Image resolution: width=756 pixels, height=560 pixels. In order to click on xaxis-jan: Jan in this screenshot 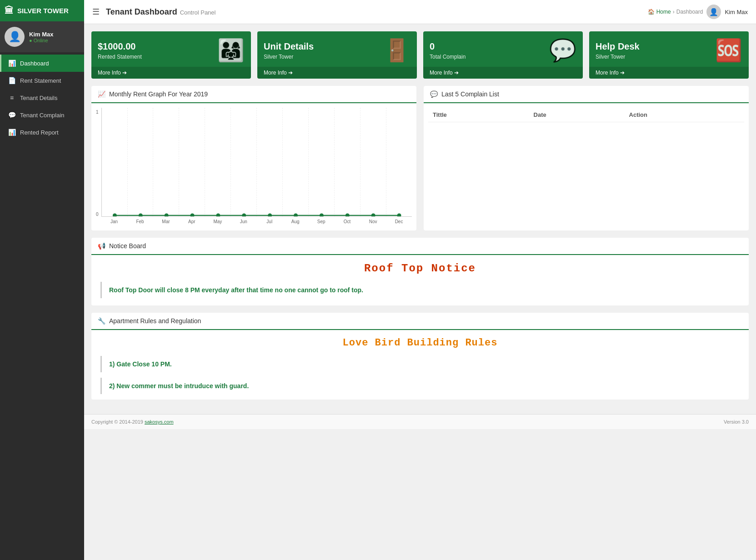, I will do `click(115, 222)`.